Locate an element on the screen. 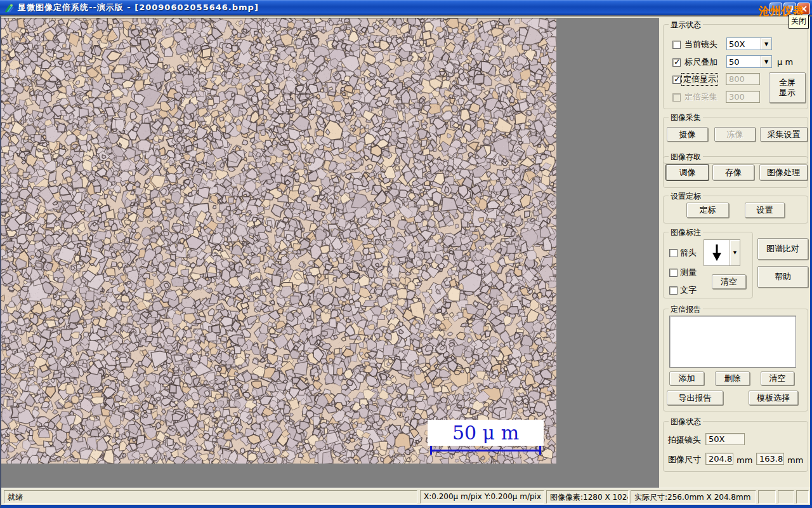 The width and height of the screenshot is (812, 508). groupbox-annotation-title: 图像标注 is located at coordinates (686, 232).